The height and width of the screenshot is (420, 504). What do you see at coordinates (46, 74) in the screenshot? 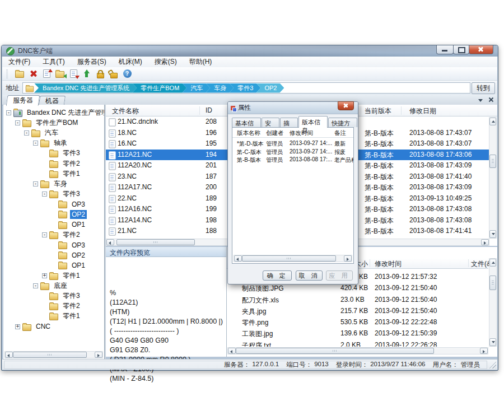
I see `upload-file-icon` at bounding box center [46, 74].